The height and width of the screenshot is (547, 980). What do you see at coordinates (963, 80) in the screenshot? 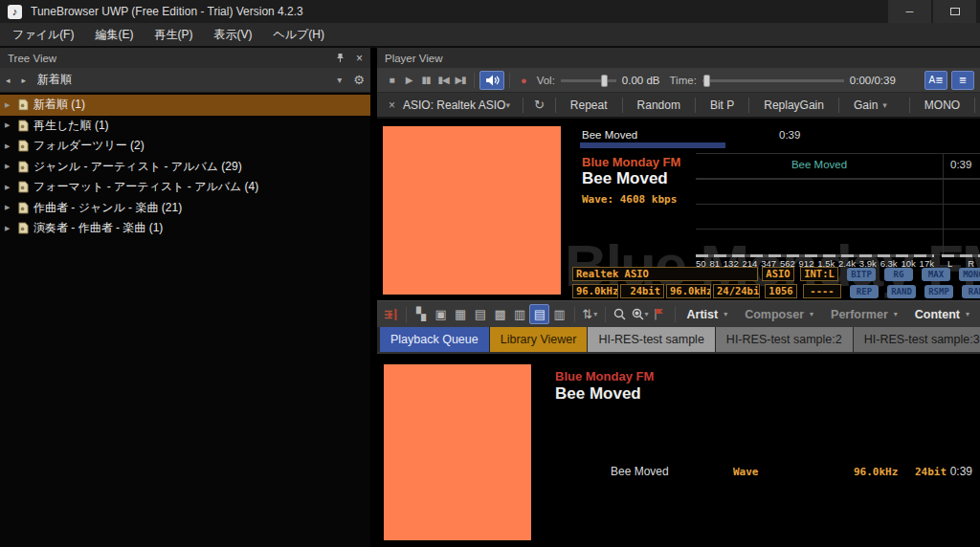
I see `list-view-button: ≣` at bounding box center [963, 80].